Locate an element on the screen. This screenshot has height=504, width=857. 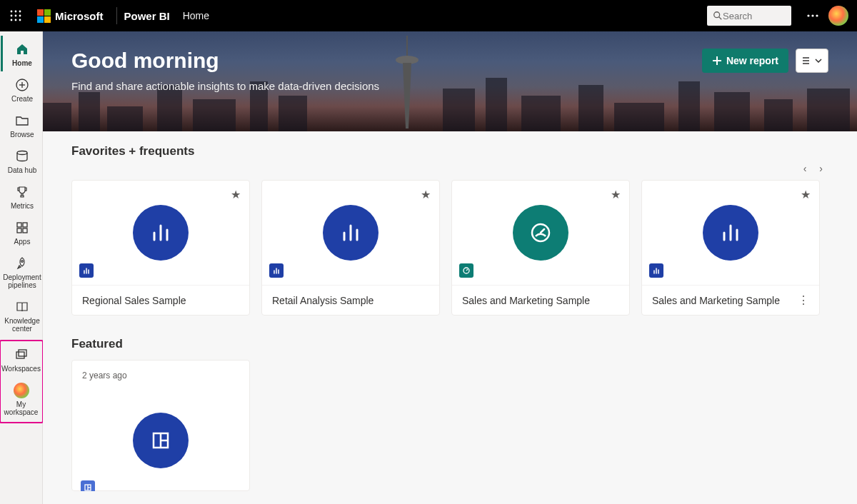
plus-circle-icon is located at coordinates (22, 85).